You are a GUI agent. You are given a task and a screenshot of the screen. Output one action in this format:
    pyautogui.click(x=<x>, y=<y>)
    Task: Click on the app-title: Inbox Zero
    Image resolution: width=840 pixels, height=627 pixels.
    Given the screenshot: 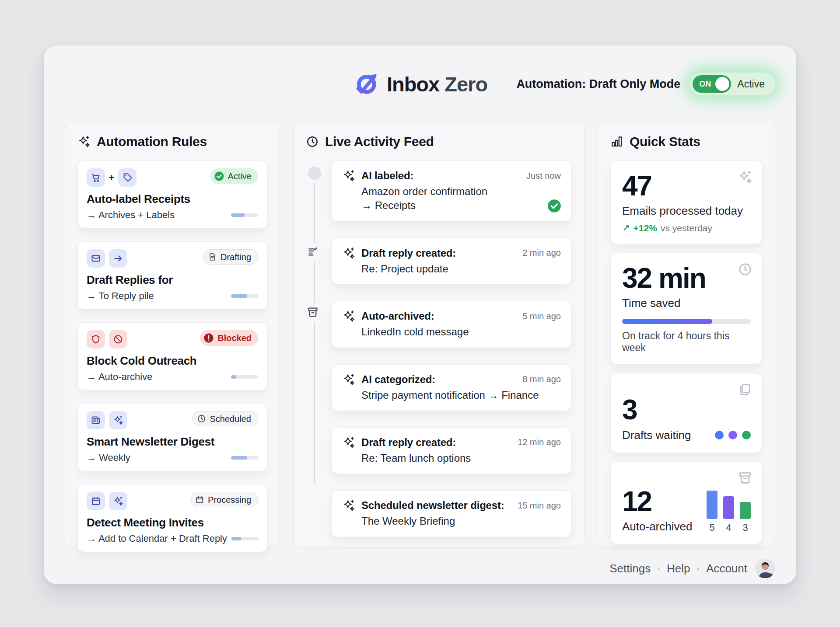 What is the action you would take?
    pyautogui.click(x=437, y=84)
    